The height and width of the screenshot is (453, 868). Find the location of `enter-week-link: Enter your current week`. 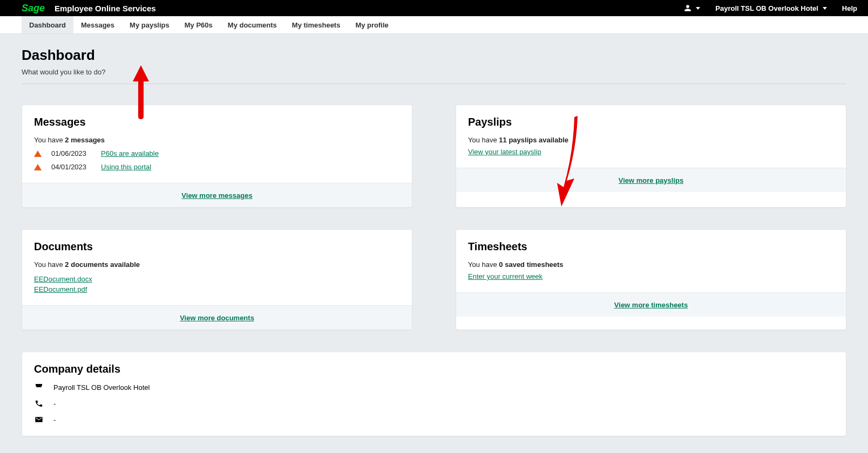

enter-week-link: Enter your current week is located at coordinates (505, 276).